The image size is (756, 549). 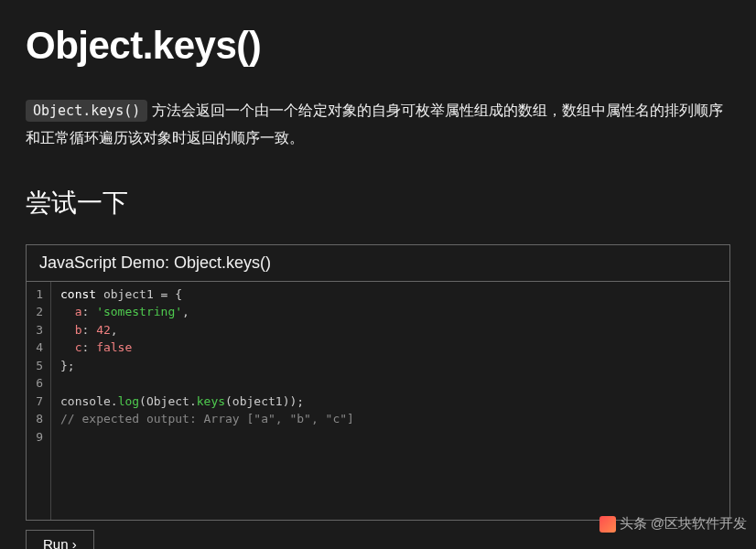 What do you see at coordinates (378, 124) in the screenshot?
I see `method-description: Object.keys() 方法会返回一个由一个给定对象的自身可枚举属性组成的数…` at bounding box center [378, 124].